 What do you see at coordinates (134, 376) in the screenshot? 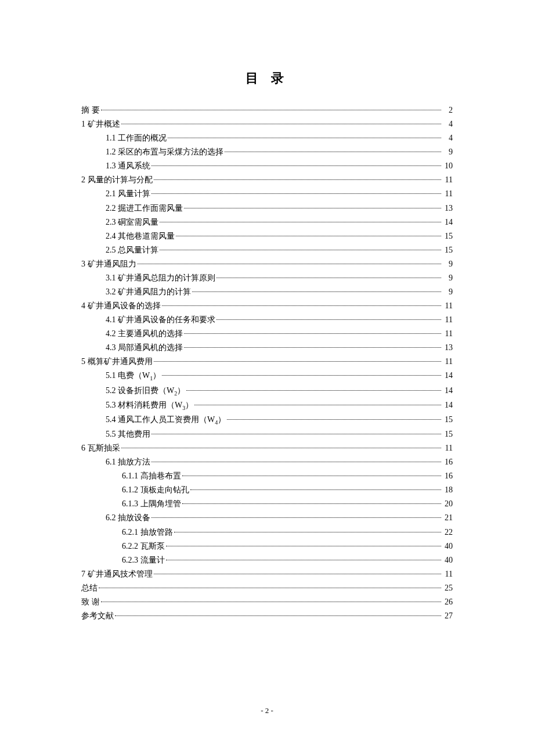
I see `toc-entry-label: 5.1 电费（W1）` at bounding box center [134, 376].